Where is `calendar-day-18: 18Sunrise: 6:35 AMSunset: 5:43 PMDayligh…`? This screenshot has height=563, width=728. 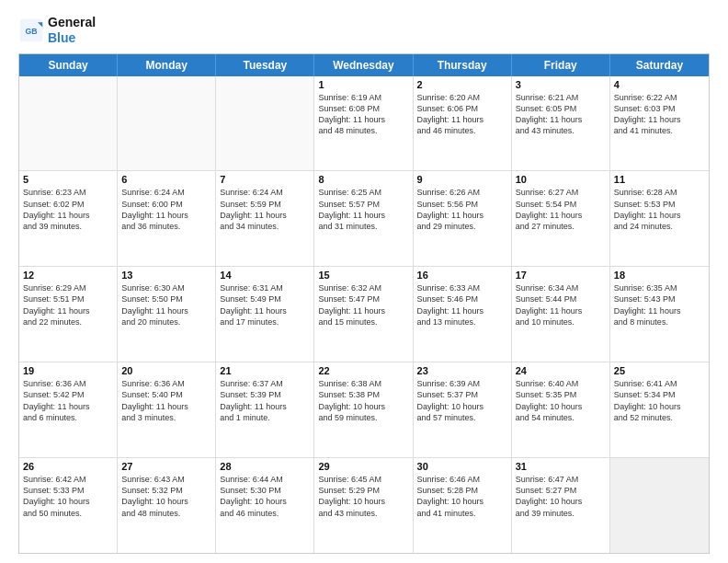 calendar-day-18: 18Sunrise: 6:35 AMSunset: 5:43 PMDayligh… is located at coordinates (660, 315).